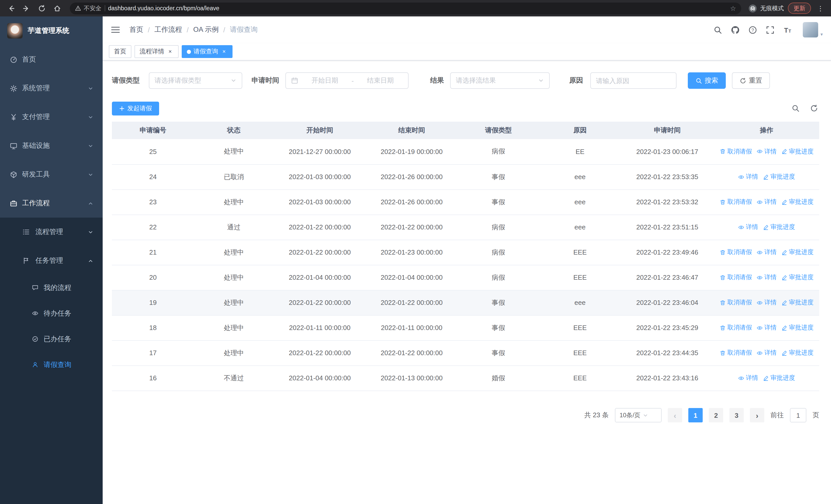 The image size is (831, 504). What do you see at coordinates (695, 415) in the screenshot?
I see `page-button-1: 1` at bounding box center [695, 415].